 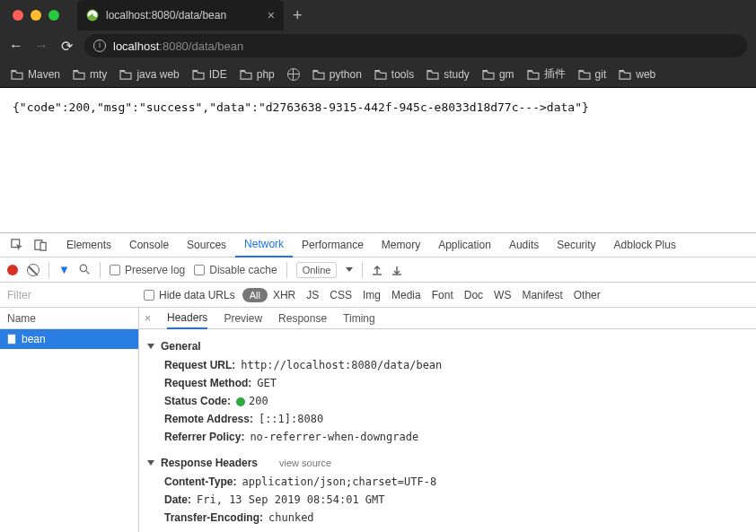 I want to click on request-row: bean, so click(x=69, y=339).